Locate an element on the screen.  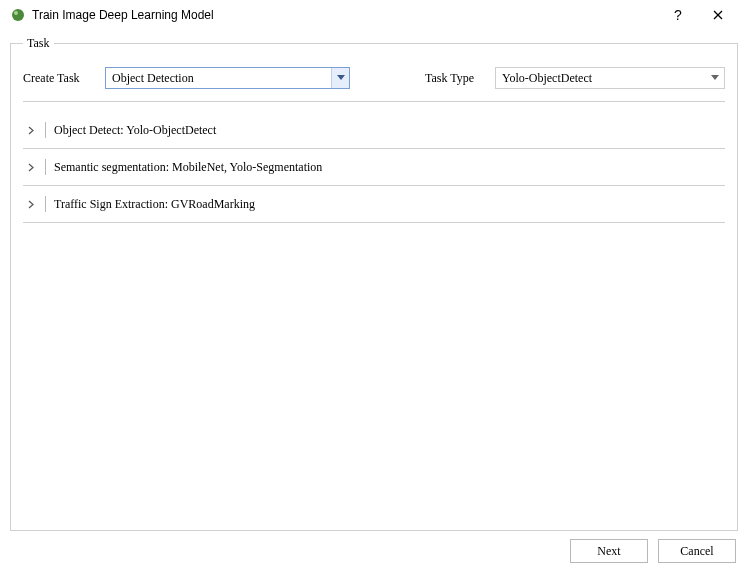
close-button is located at coordinates (718, 15).